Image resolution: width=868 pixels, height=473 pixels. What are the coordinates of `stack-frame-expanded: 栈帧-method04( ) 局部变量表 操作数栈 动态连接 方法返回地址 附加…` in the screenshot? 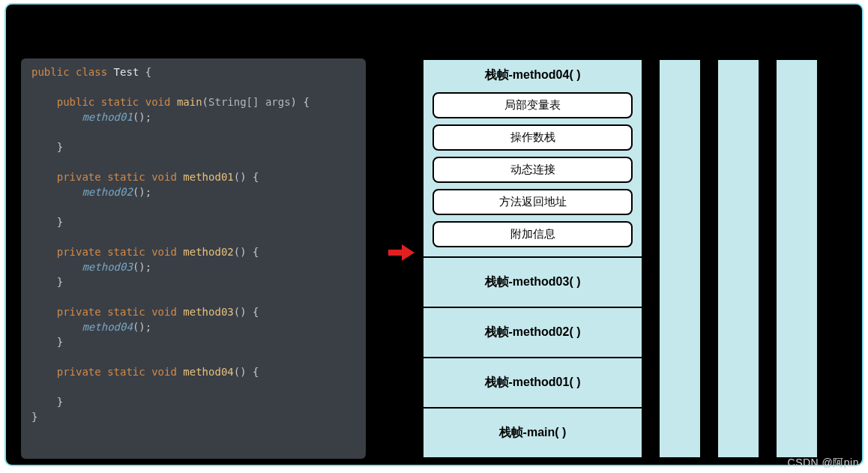 It's located at (532, 158).